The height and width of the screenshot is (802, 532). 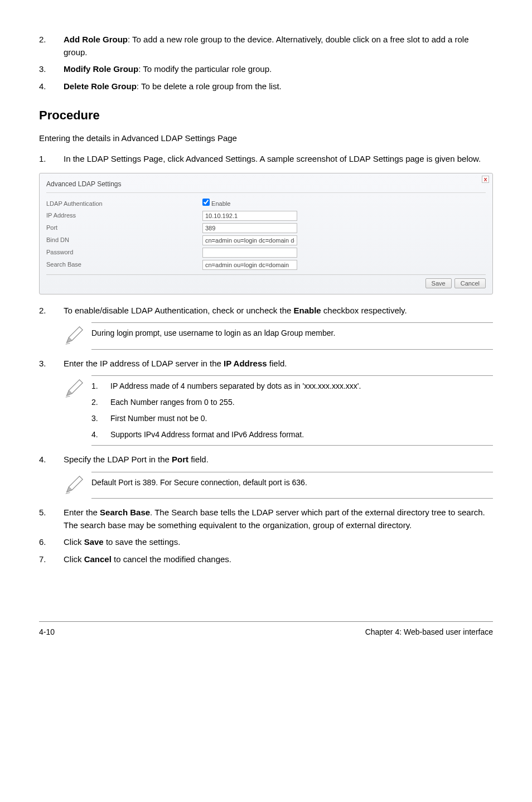 What do you see at coordinates (266, 115) in the screenshot?
I see `procedure-heading: Procedure` at bounding box center [266, 115].